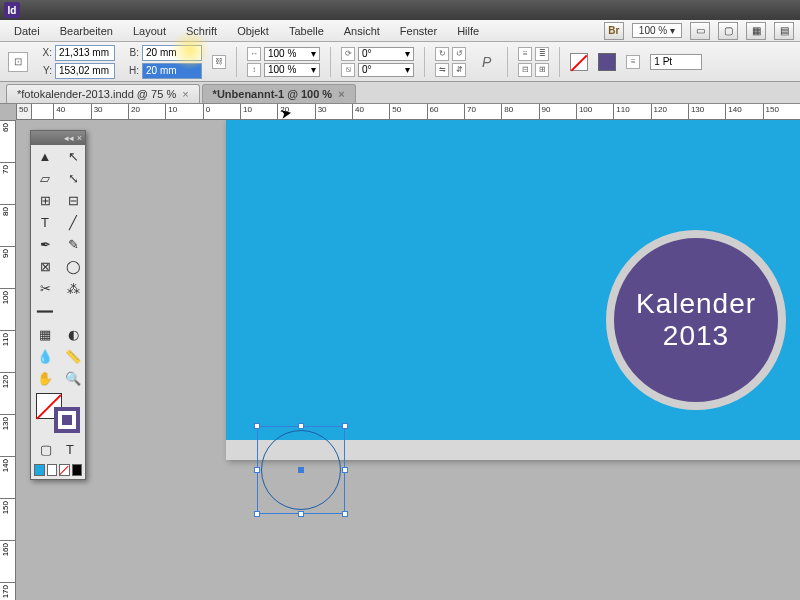  Describe the element at coordinates (40, 470) in the screenshot. I see `swatch-blue` at that location.